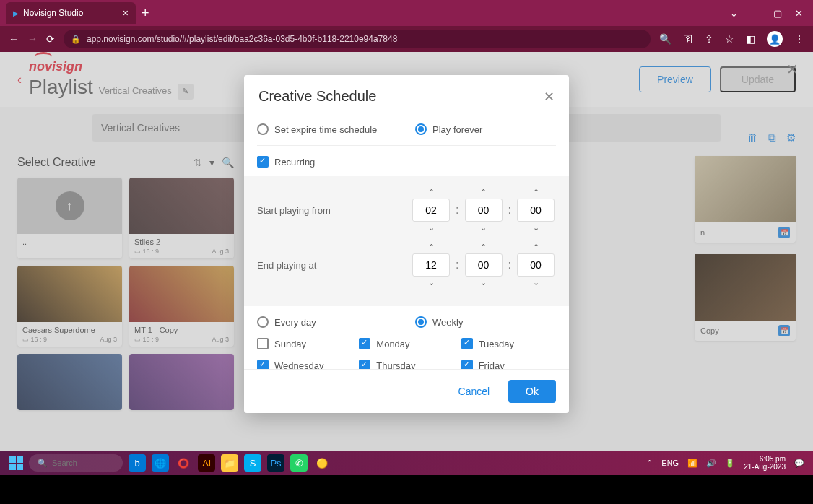 The image size is (813, 504). What do you see at coordinates (83, 463) in the screenshot?
I see `taskbar-search-input` at bounding box center [83, 463].